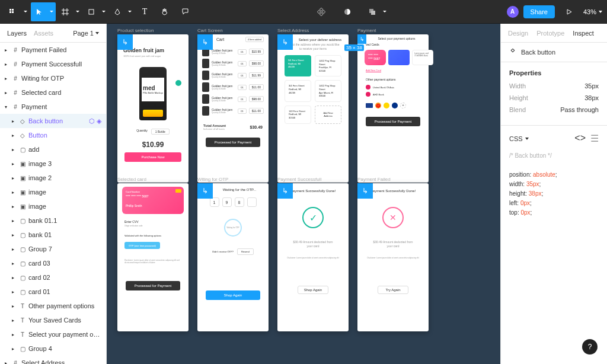 This screenshot has width=607, height=364. What do you see at coordinates (299, 179) in the screenshot?
I see `frame-label: Payment Successfull` at bounding box center [299, 179].